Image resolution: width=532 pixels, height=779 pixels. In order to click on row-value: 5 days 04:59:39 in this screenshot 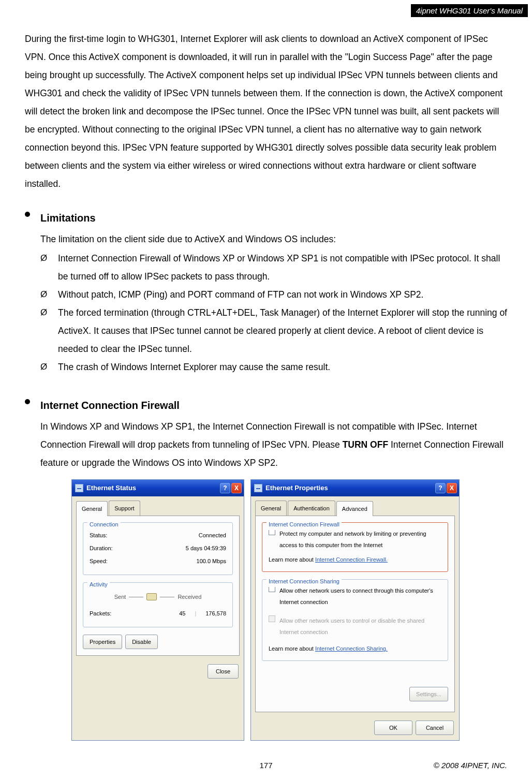, I will do `click(206, 548)`.